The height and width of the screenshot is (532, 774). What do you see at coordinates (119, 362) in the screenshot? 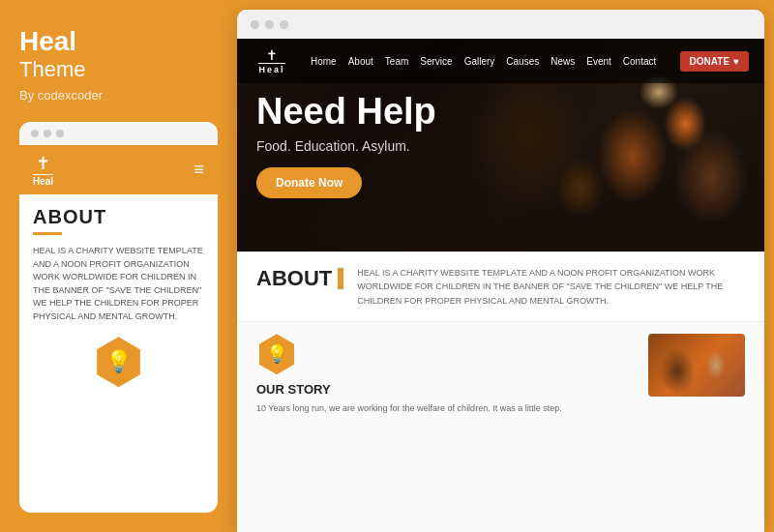
I see `mobile-hexagon-icon: 💡` at bounding box center [119, 362].